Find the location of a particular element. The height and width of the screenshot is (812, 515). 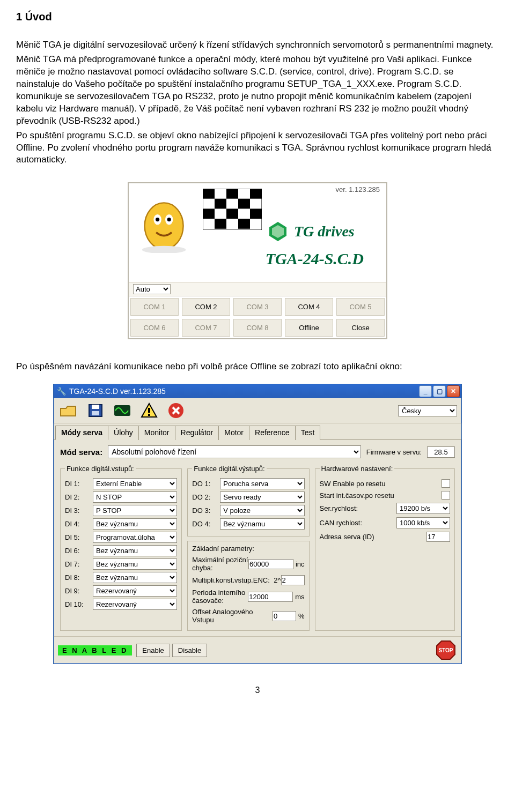

ser-rate-label: Ser.rychlost: is located at coordinates (339, 508).